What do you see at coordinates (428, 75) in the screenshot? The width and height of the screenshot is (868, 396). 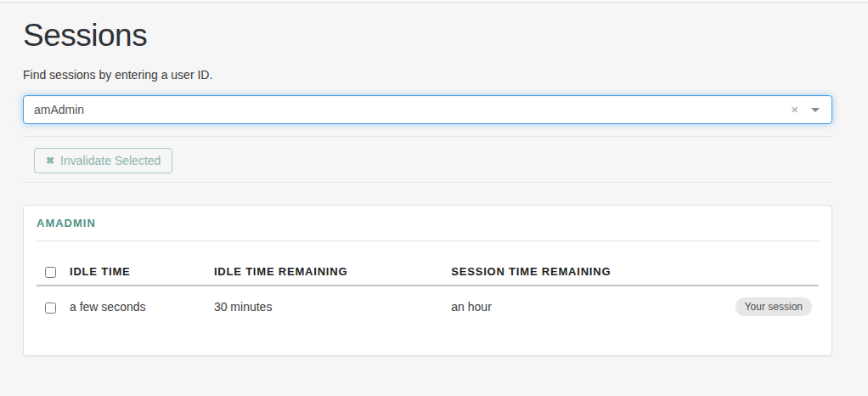 I see `page-subtitle: Find sessions by entering a user ID.` at bounding box center [428, 75].